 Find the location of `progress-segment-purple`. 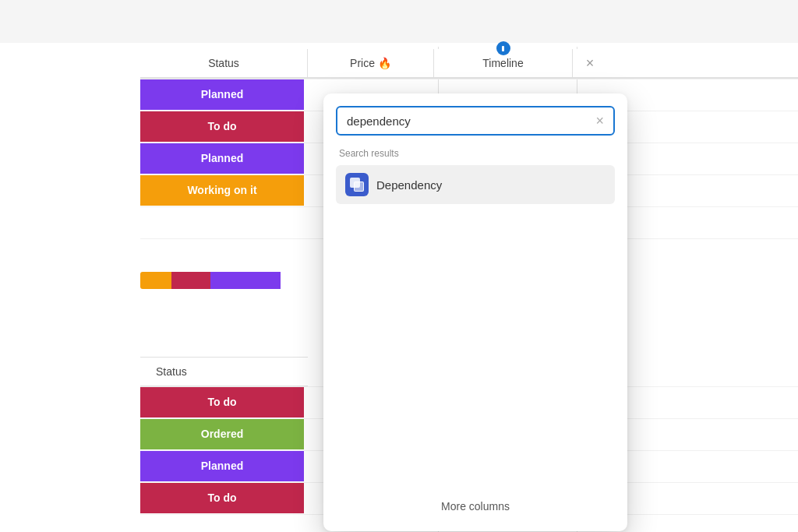

progress-segment-purple is located at coordinates (245, 280).